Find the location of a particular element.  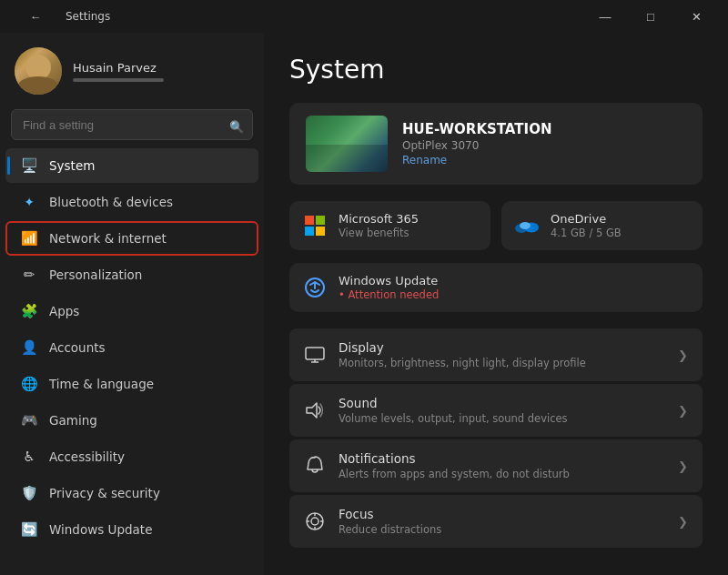

close-button: ✕ is located at coordinates (696, 16).